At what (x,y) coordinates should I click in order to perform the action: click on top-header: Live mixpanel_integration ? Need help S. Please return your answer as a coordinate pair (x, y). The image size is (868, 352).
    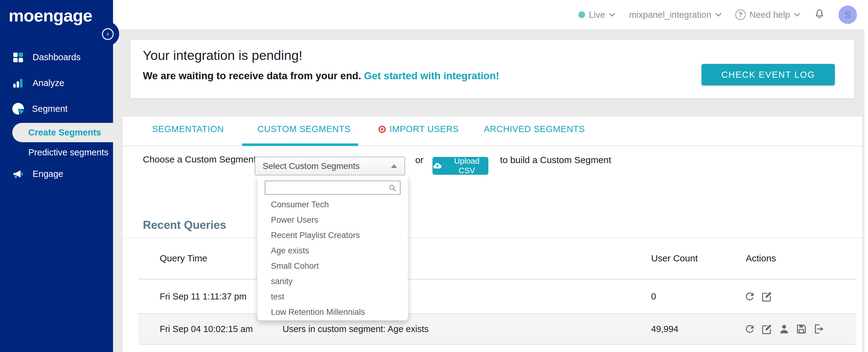
    Looking at the image, I should click on (491, 15).